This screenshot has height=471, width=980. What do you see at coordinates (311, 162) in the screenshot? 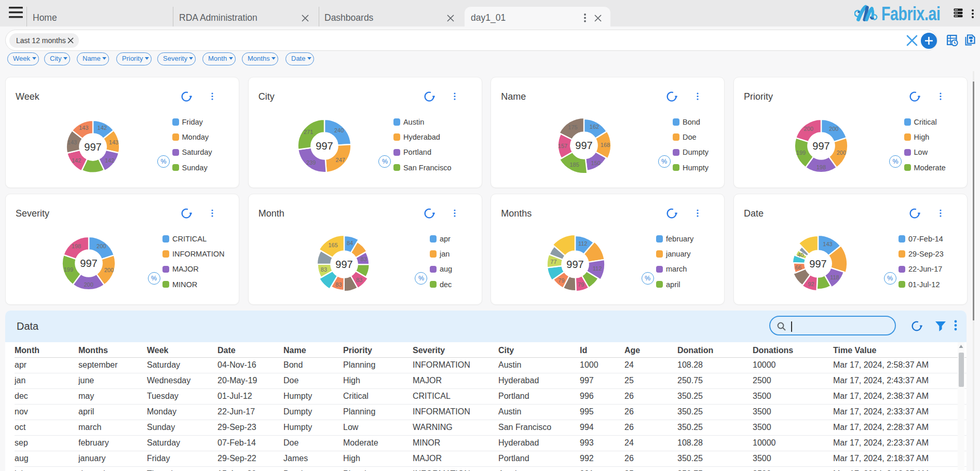
I see `svg-text: 239` at bounding box center [311, 162].